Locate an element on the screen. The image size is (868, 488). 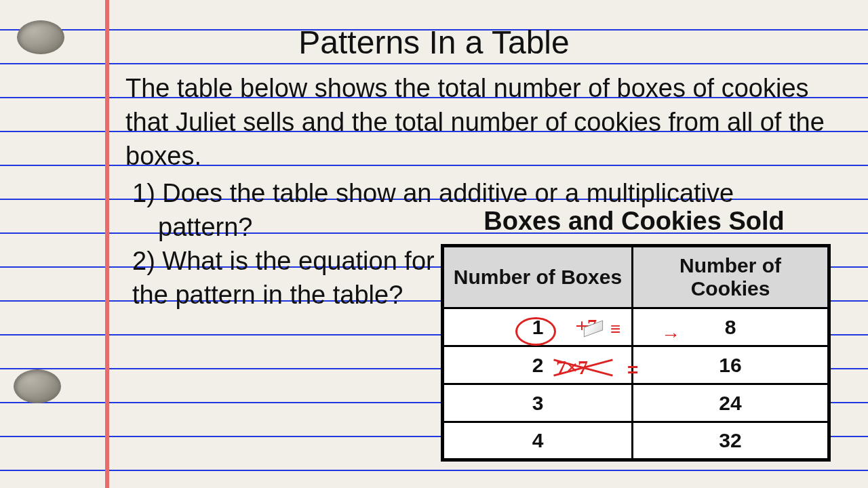
table-title: Boxes and Cookies Sold is located at coordinates (634, 221).